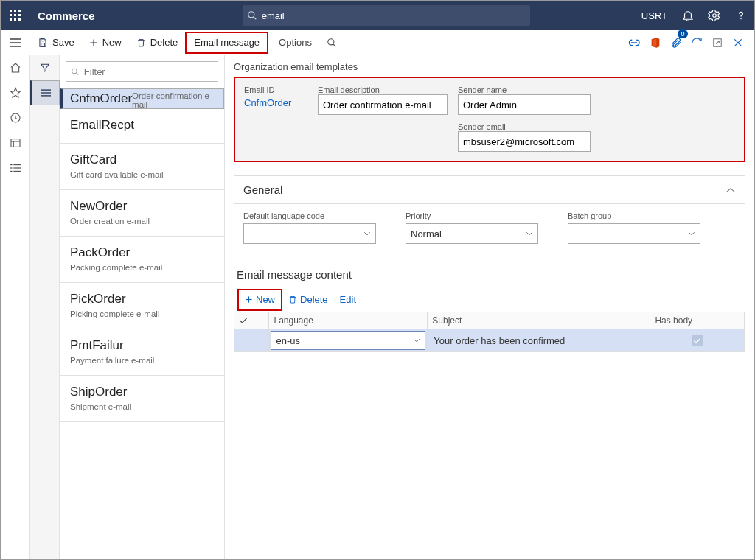 This screenshot has height=560, width=755. I want to click on help-icon, so click(741, 15).